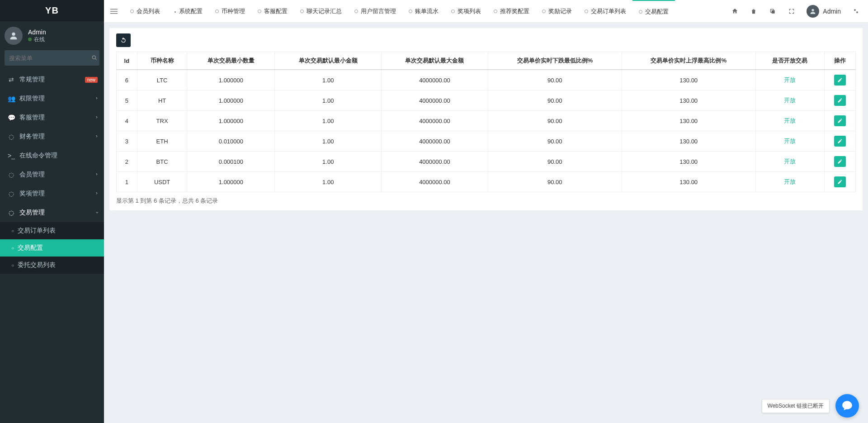 The height and width of the screenshot is (423, 868). What do you see at coordinates (52, 194) in the screenshot?
I see `sidebar-item: ◌奖项管理‹` at bounding box center [52, 194].